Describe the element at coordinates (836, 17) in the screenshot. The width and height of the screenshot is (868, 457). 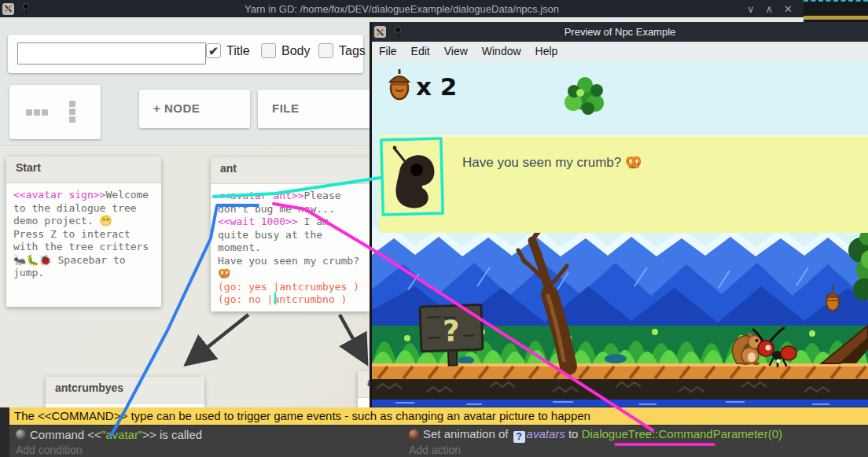
I see `background-window-highlight` at that location.